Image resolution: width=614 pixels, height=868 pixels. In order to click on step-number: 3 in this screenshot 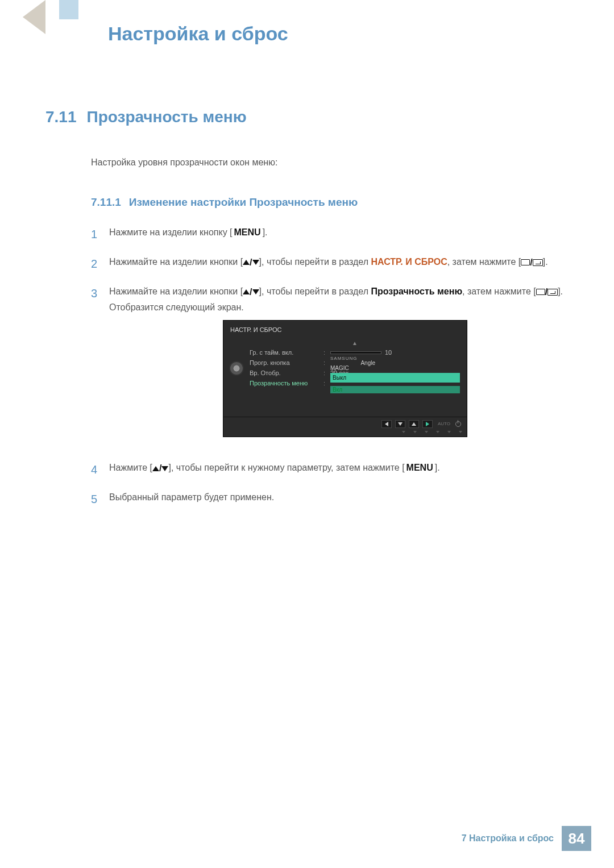, I will do `click(100, 293)`.